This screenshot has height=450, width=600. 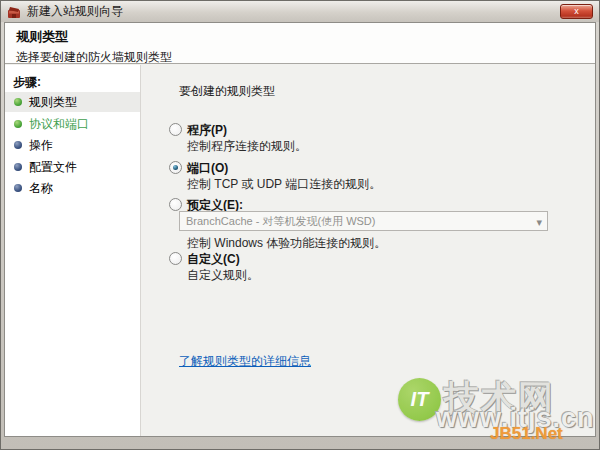 I want to click on page-subtitle: 选择要创建的防火墙规则类型, so click(x=306, y=58).